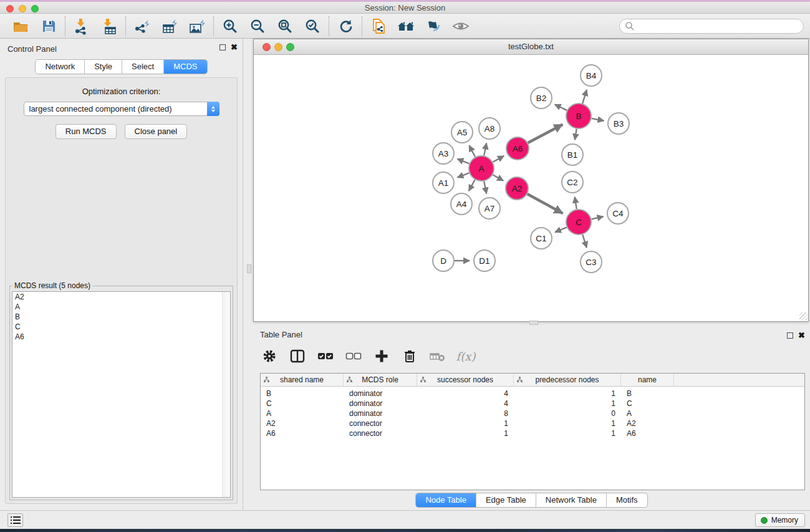 This screenshot has height=532, width=810. Describe the element at coordinates (713, 26) in the screenshot. I see `search-input` at that location.